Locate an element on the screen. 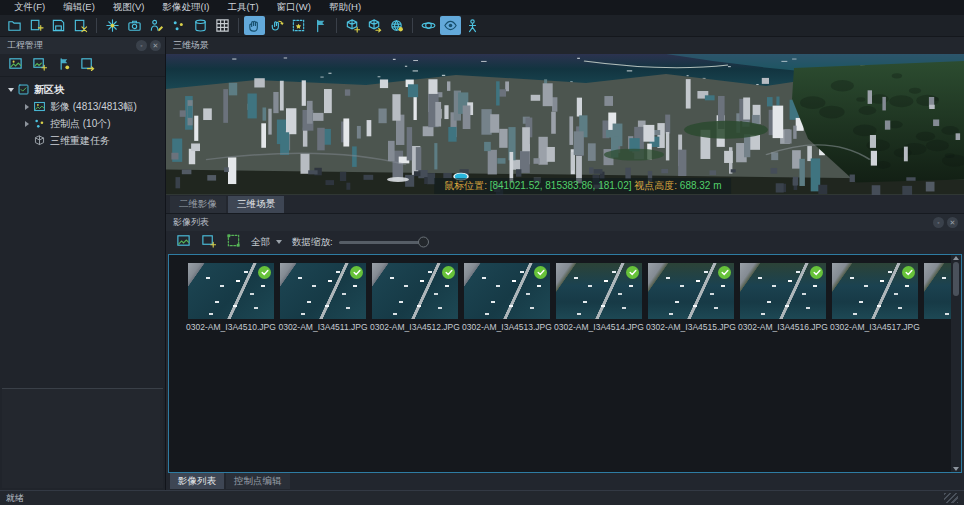  expand-arrow-icon is located at coordinates (11, 90).